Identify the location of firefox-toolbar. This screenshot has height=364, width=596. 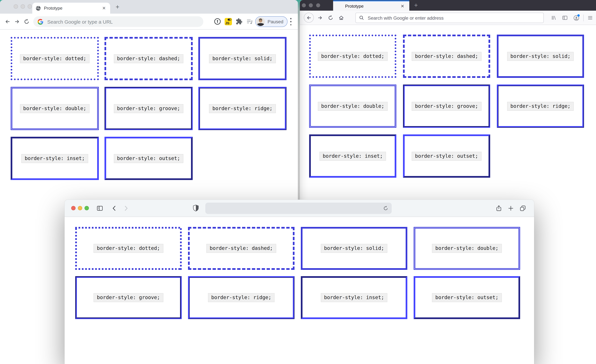
(448, 18).